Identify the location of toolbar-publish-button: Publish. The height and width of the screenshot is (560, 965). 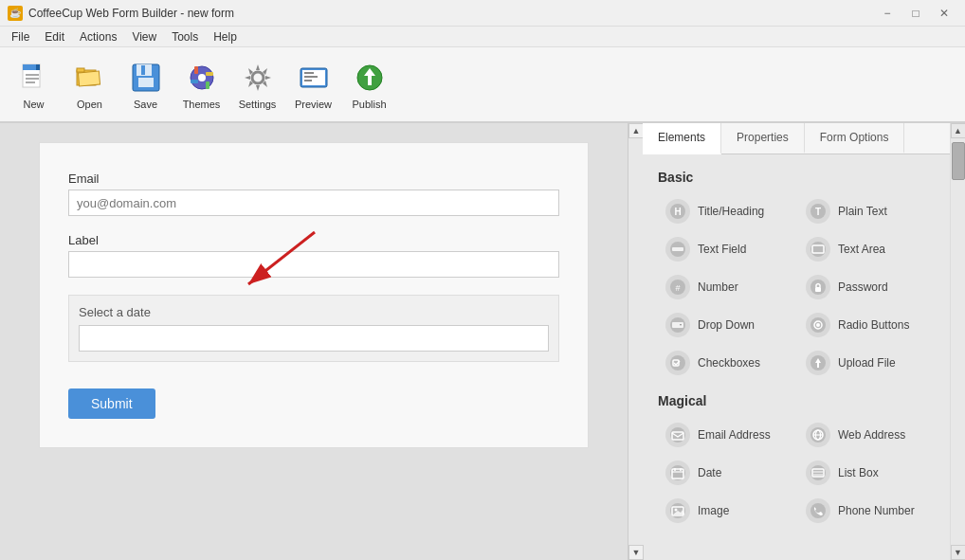
(370, 84).